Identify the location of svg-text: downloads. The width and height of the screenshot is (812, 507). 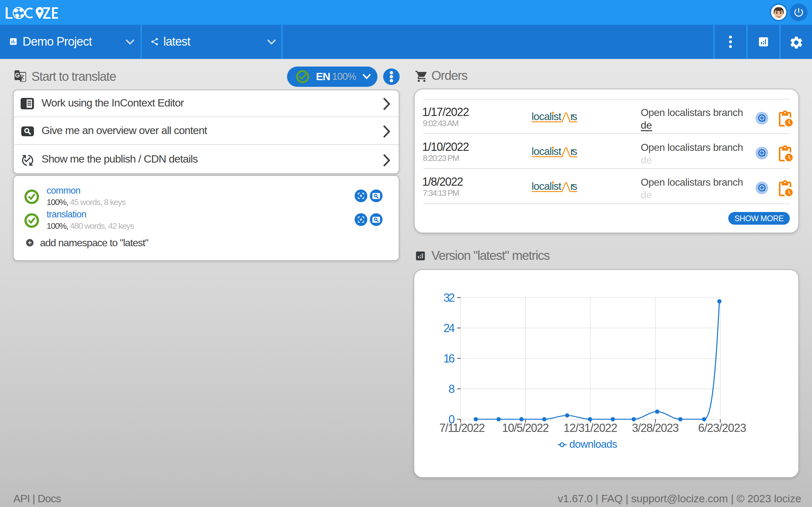
(593, 444).